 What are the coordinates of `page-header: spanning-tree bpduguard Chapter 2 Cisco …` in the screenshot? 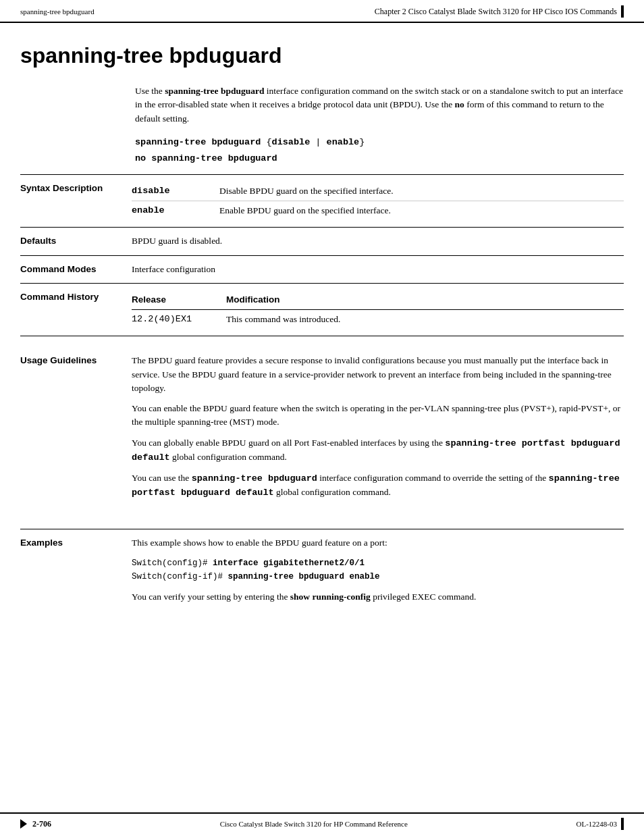 It's located at (322, 11).